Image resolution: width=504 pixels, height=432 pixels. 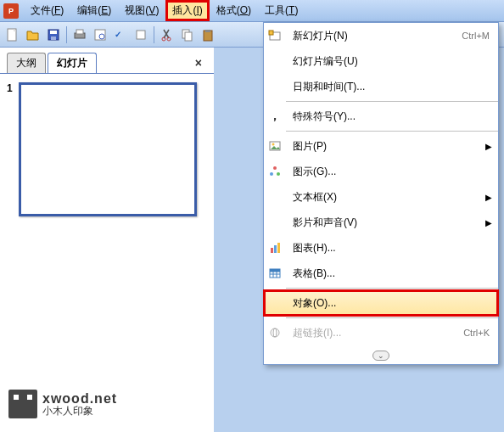 What do you see at coordinates (13, 149) in the screenshot?
I see `slide-number: 1` at bounding box center [13, 149].